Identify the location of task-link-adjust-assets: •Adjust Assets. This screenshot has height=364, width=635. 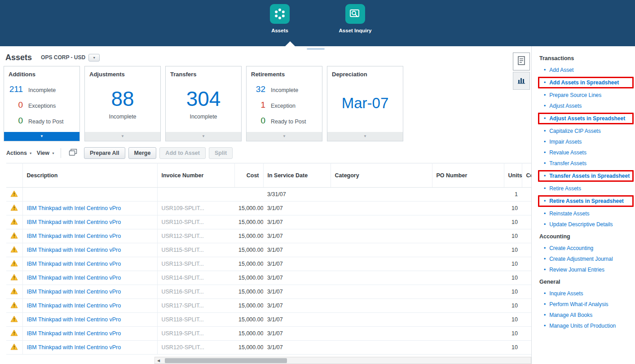
(585, 106).